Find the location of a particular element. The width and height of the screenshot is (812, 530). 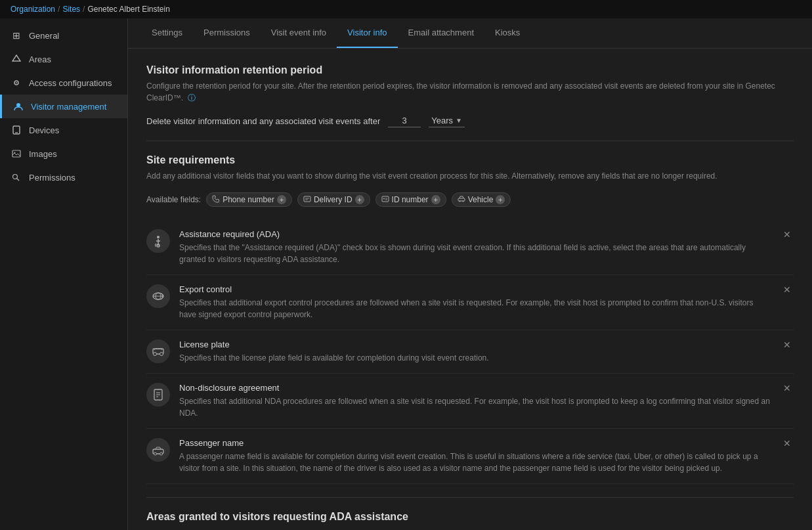

nda-close-button: ✕ is located at coordinates (787, 388).